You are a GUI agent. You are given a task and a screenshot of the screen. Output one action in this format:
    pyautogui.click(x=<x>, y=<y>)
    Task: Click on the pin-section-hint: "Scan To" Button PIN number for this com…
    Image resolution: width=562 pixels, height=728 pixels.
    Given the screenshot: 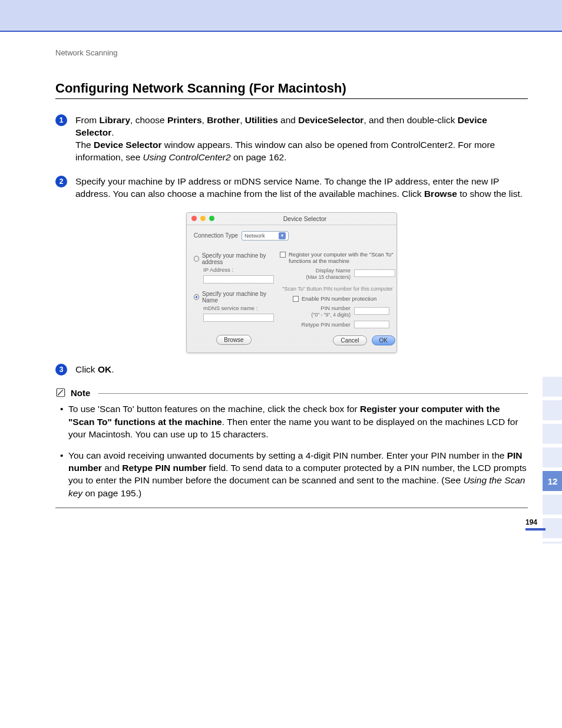 What is the action you would take?
    pyautogui.click(x=338, y=289)
    